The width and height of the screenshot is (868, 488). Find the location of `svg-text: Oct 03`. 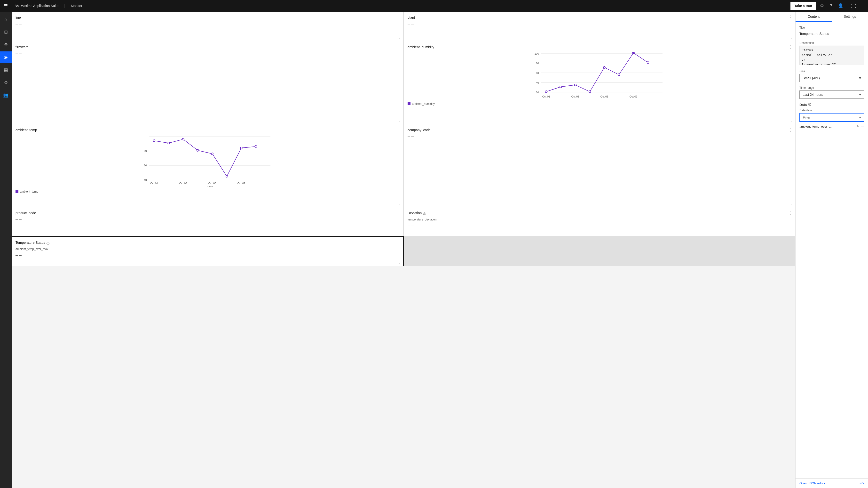

svg-text: Oct 03 is located at coordinates (576, 96).